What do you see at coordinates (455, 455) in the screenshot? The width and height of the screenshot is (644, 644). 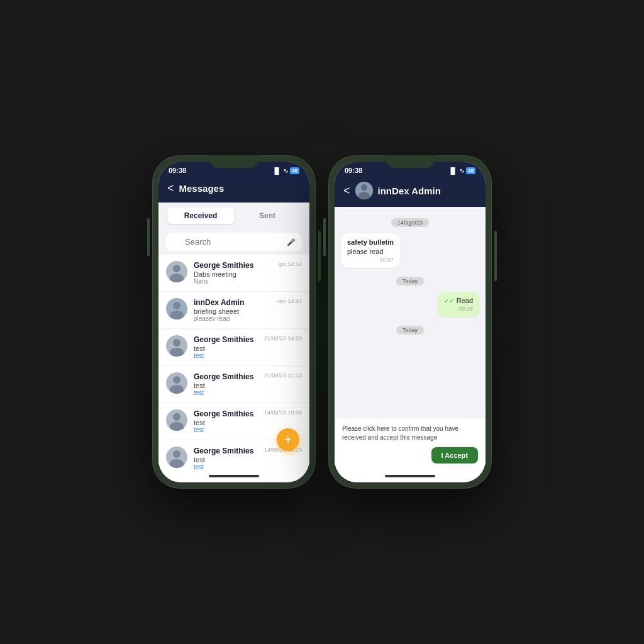 I see `accept-button: I Accept` at bounding box center [455, 455].